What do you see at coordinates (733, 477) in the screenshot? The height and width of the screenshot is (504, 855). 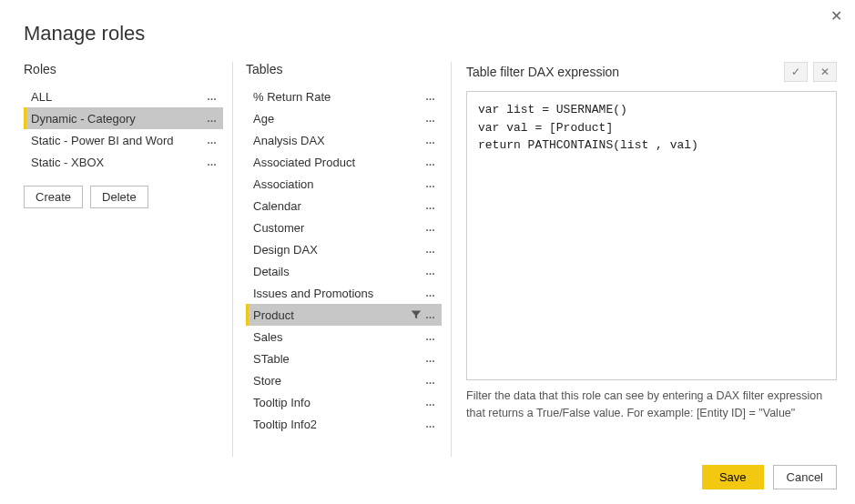 I see `save-button: Save` at bounding box center [733, 477].